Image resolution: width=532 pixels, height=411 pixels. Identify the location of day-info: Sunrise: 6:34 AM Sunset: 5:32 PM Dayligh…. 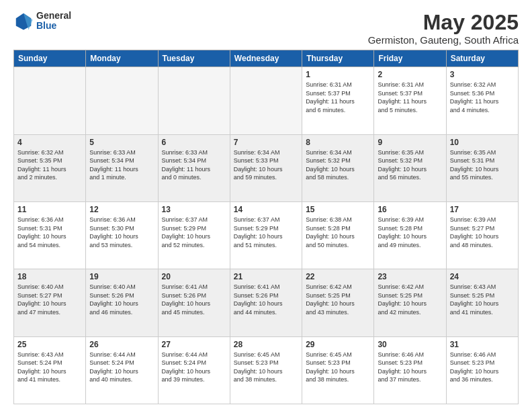
(338, 165).